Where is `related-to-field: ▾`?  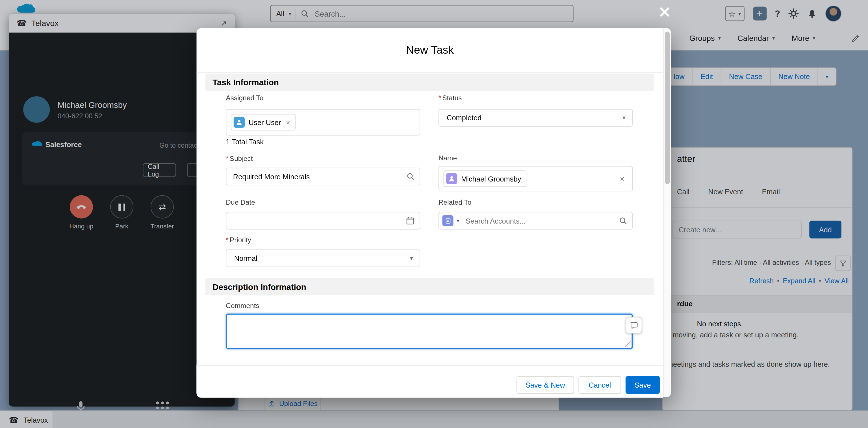 related-to-field: ▾ is located at coordinates (536, 221).